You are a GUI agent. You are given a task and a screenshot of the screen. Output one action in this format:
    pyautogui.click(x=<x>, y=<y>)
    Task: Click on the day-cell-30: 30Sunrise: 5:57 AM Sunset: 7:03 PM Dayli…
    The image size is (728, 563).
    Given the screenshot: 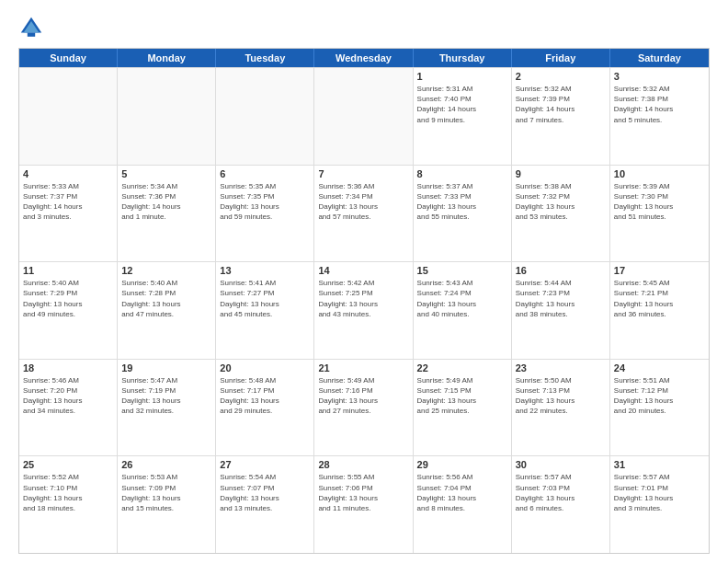 What is the action you would take?
    pyautogui.click(x=561, y=504)
    